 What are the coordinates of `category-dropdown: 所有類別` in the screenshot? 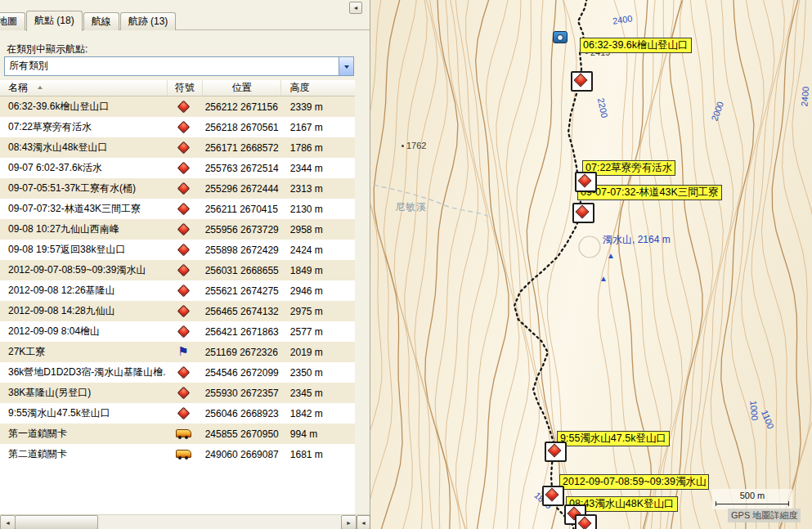 It's located at (179, 66).